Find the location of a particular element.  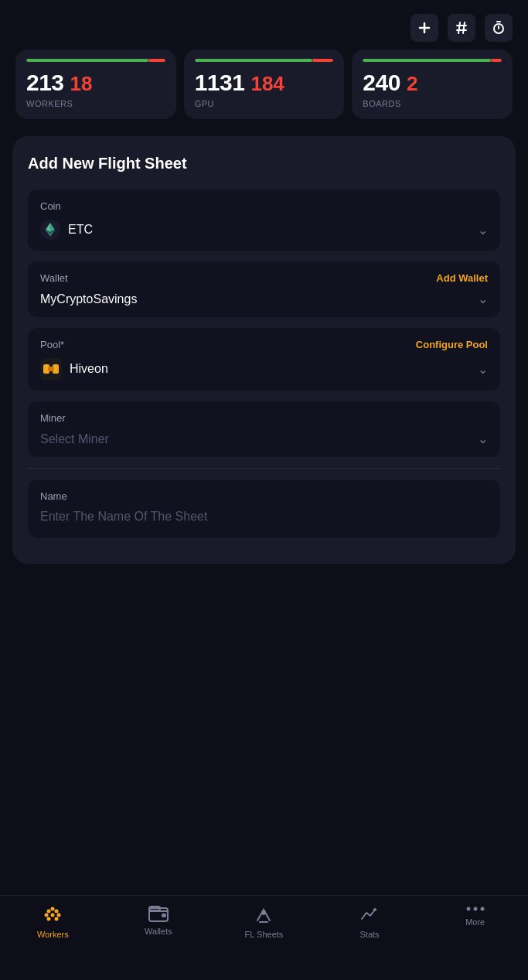

miner-label: Miner is located at coordinates (53, 418).